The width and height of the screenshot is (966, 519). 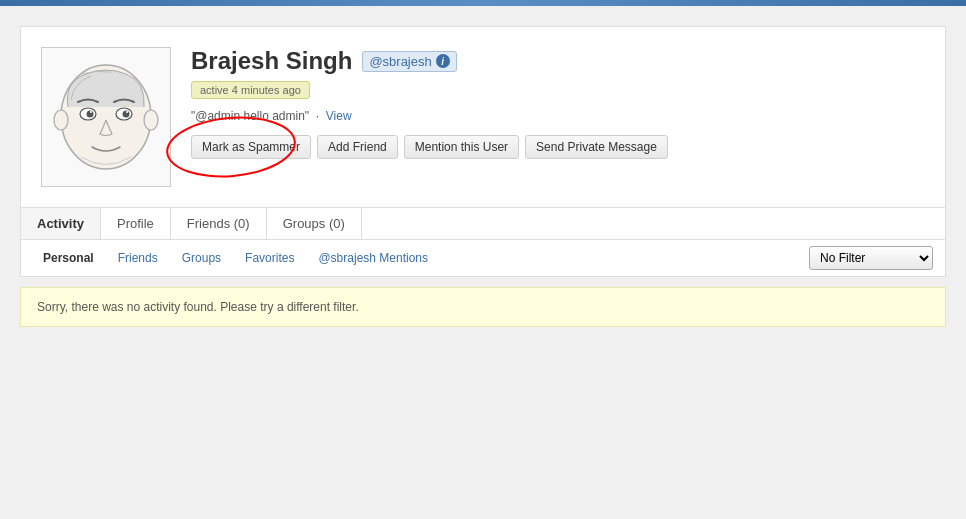 What do you see at coordinates (409, 62) in the screenshot?
I see `username-badge: @sbrajesh i` at bounding box center [409, 62].